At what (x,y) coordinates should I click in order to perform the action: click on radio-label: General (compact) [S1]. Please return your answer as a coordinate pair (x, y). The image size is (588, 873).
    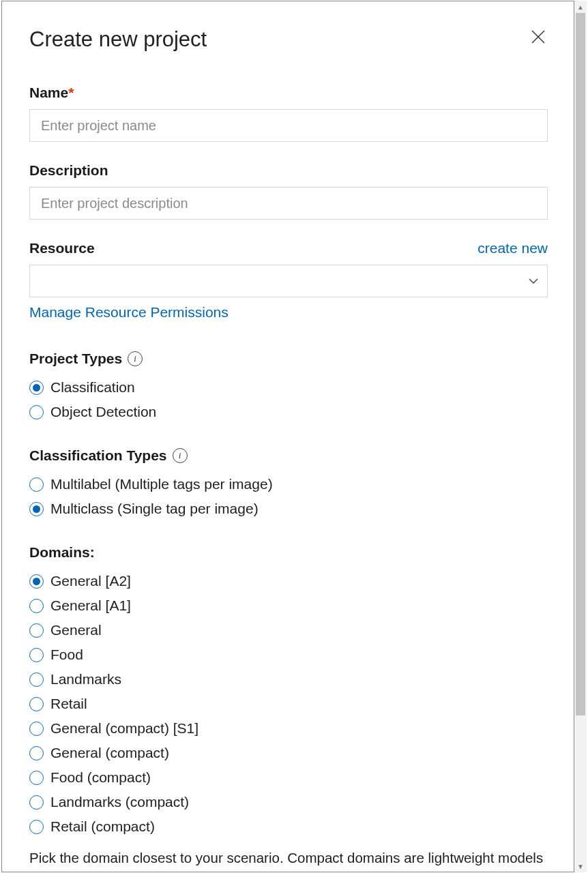
    Looking at the image, I should click on (124, 728).